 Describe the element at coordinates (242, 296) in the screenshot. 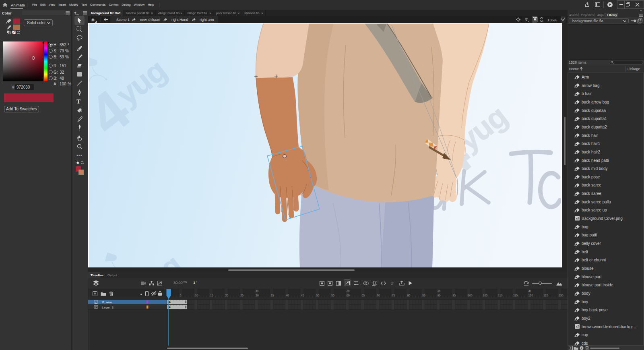

I see `svg-text: 25` at that location.